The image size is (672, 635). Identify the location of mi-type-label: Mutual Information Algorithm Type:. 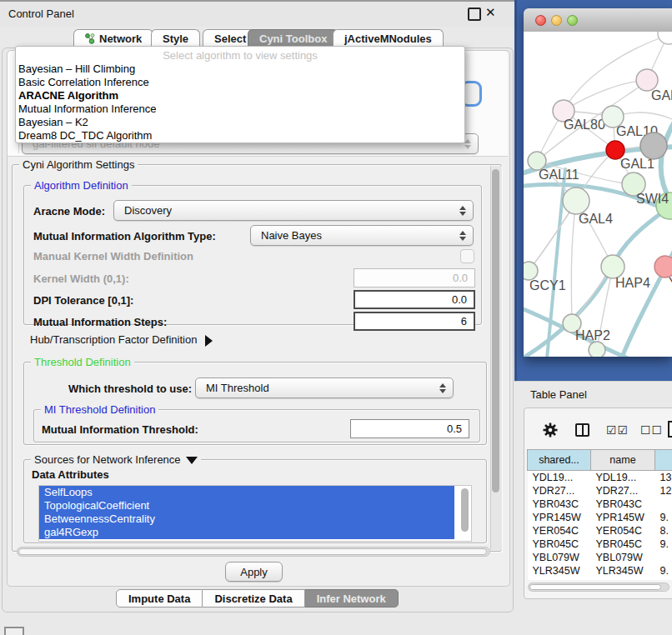
(125, 237).